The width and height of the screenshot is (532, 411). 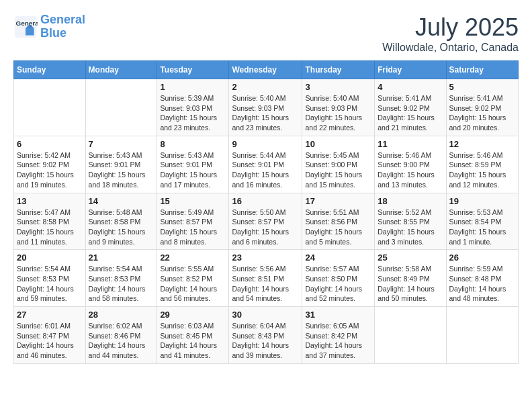 I want to click on day-info: Sunrise: 5:41 AM Sunset: 9:02 PM Dayligh…, so click(x=410, y=113).